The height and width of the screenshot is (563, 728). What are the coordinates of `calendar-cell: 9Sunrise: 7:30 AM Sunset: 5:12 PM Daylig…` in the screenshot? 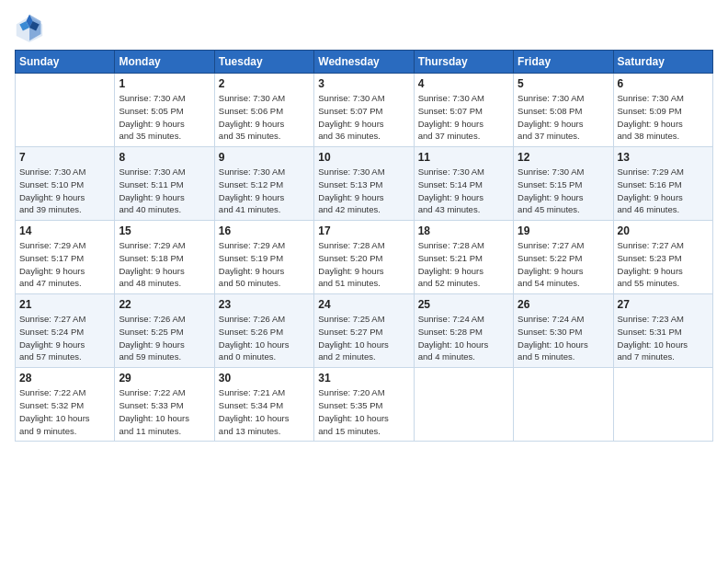 It's located at (264, 184).